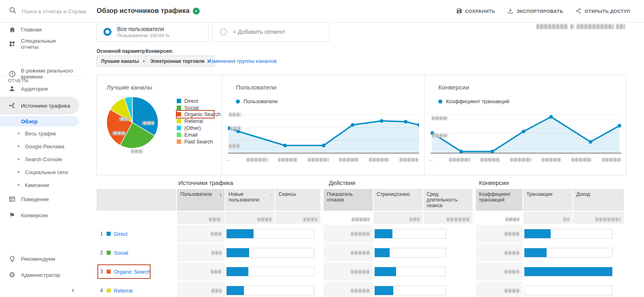 The height and width of the screenshot is (297, 644). Describe the element at coordinates (348, 200) in the screenshot. I see `header-bounce-rate: Показатель отказов▲` at that location.